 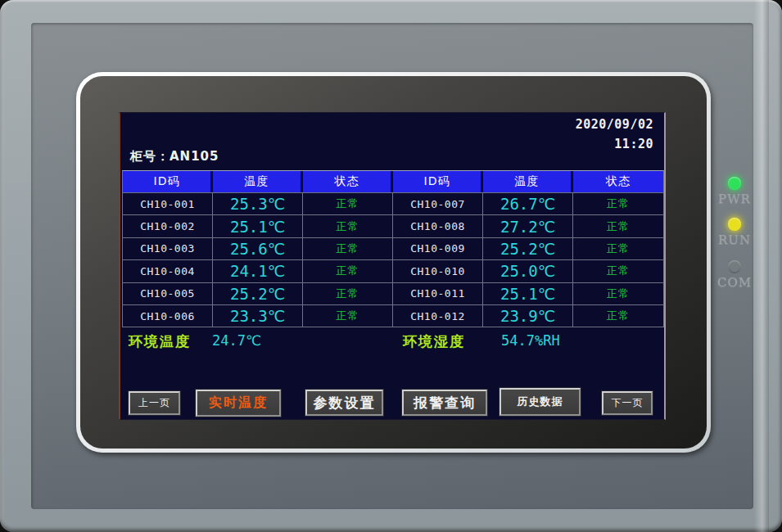 What do you see at coordinates (258, 203) in the screenshot?
I see `temperature-cell: 25.3℃` at bounding box center [258, 203].